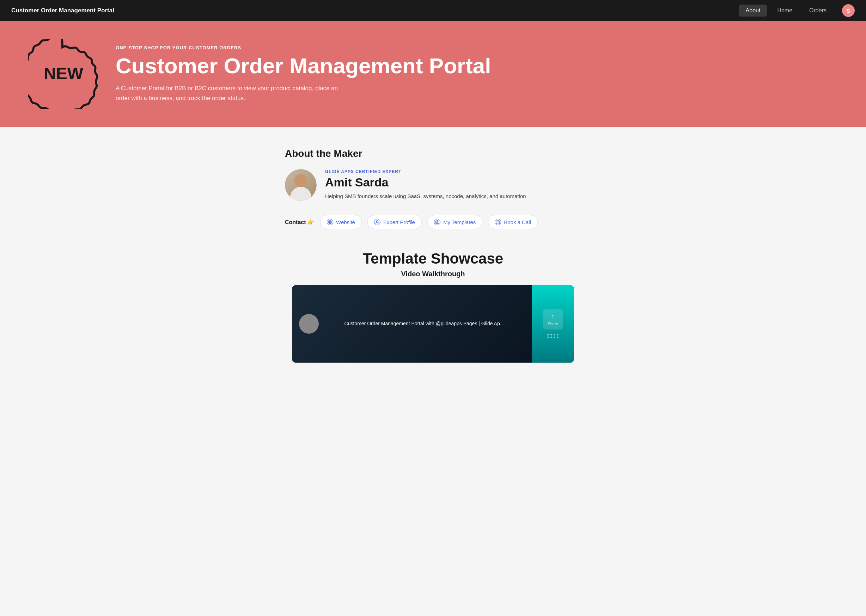  What do you see at coordinates (395, 222) in the screenshot?
I see `expert-profile-button: Expert Profile` at bounding box center [395, 222].